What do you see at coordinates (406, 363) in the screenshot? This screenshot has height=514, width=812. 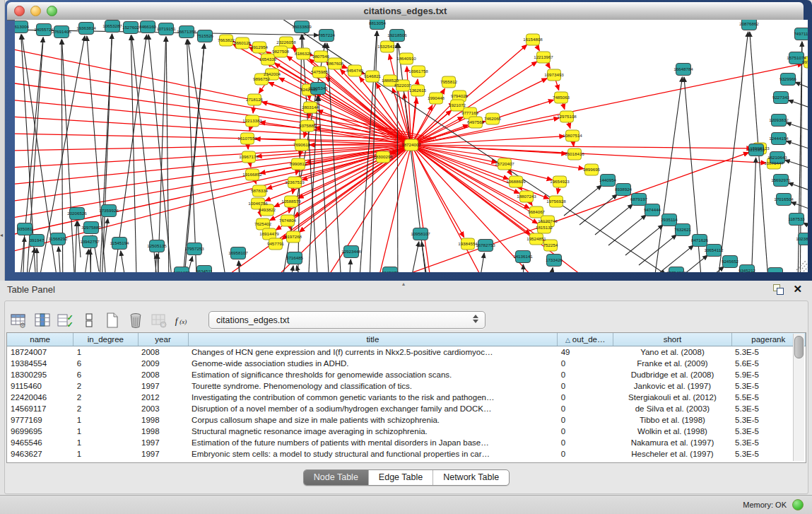 I see `table-row: 1938455462009Genome-wide association stu…` at bounding box center [406, 363].